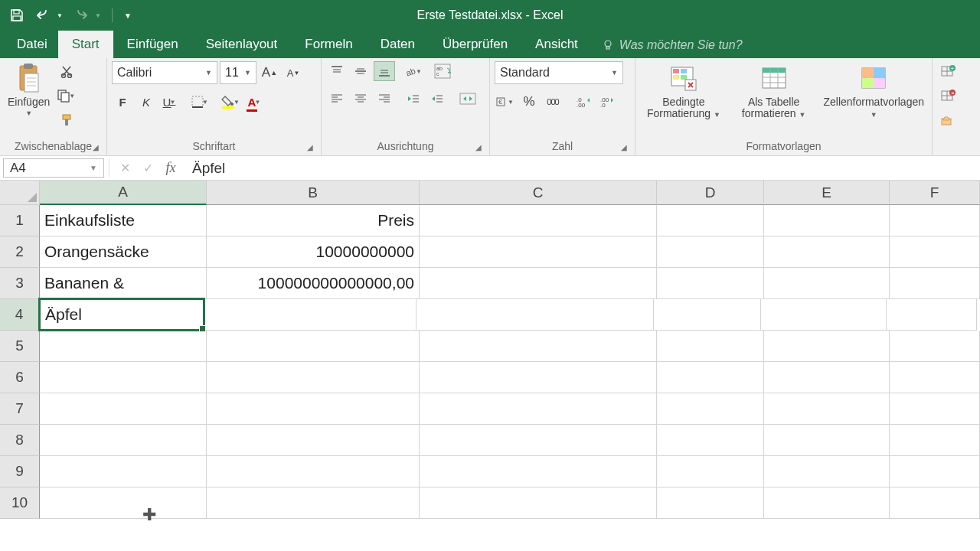  Describe the element at coordinates (20, 193) in the screenshot. I see `select-all-corner` at that location.